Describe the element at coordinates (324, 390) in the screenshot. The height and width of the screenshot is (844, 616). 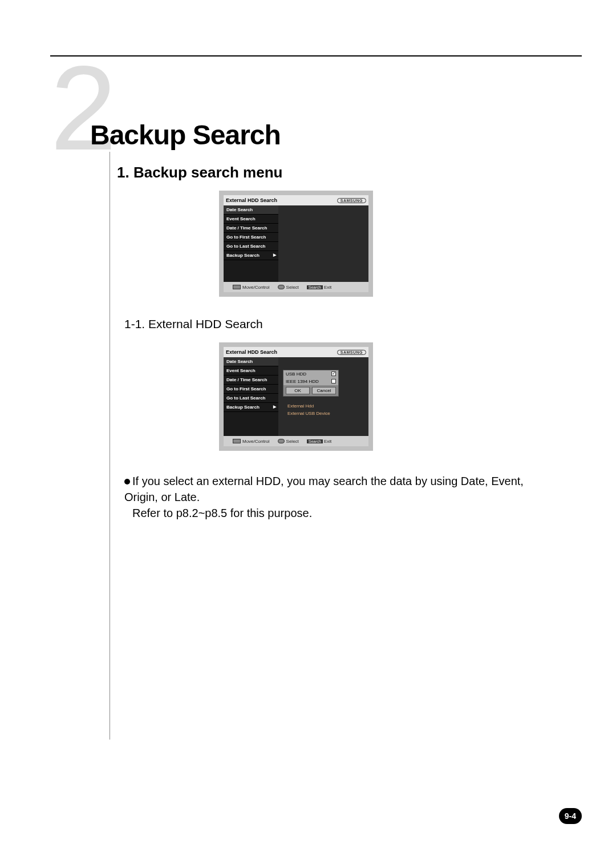
I see `cancel-button: Cancel` at that location.